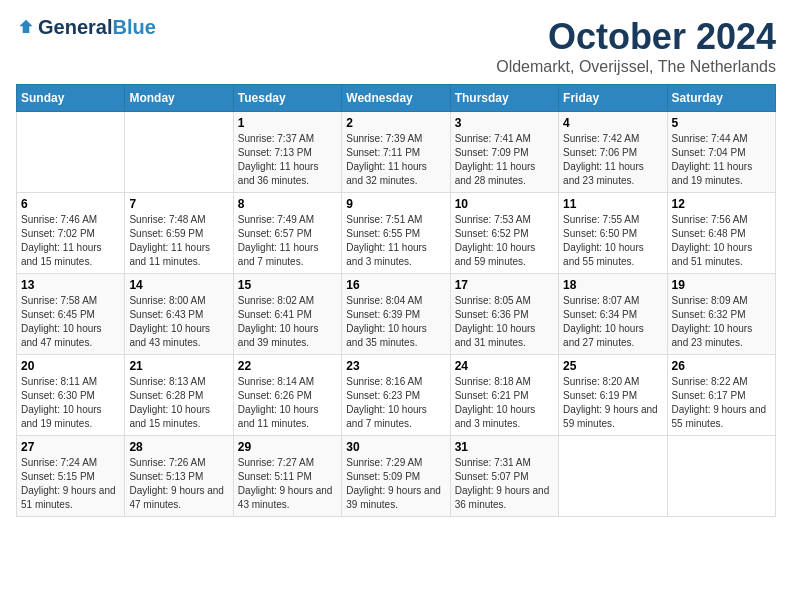  Describe the element at coordinates (70, 204) in the screenshot. I see `day-number: 6` at that location.